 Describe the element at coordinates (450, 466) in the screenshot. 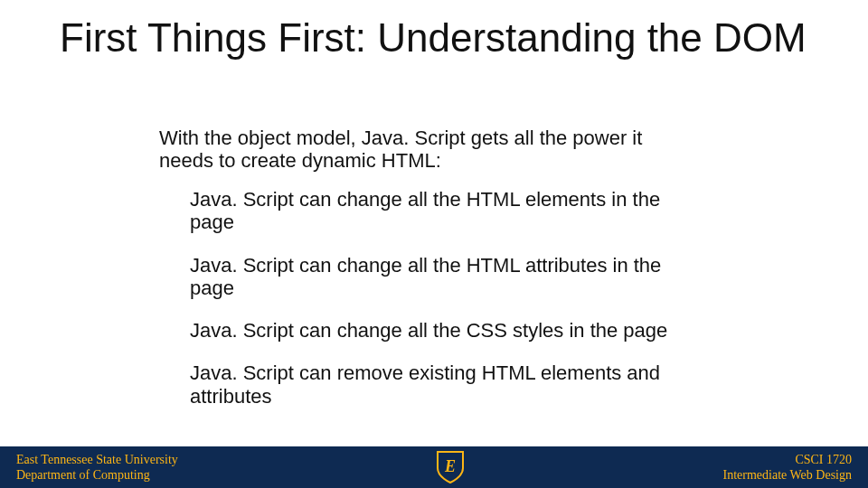

I see `shield-letter: E` at that location.